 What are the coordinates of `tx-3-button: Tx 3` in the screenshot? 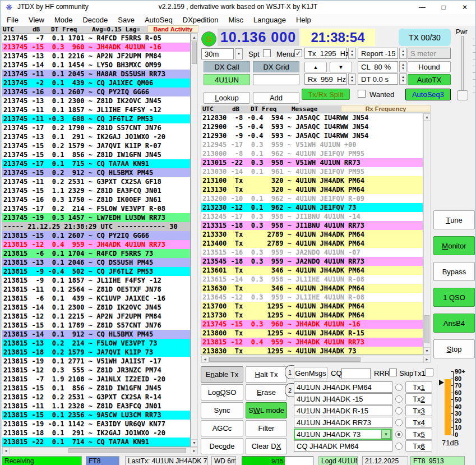 It's located at (419, 411).